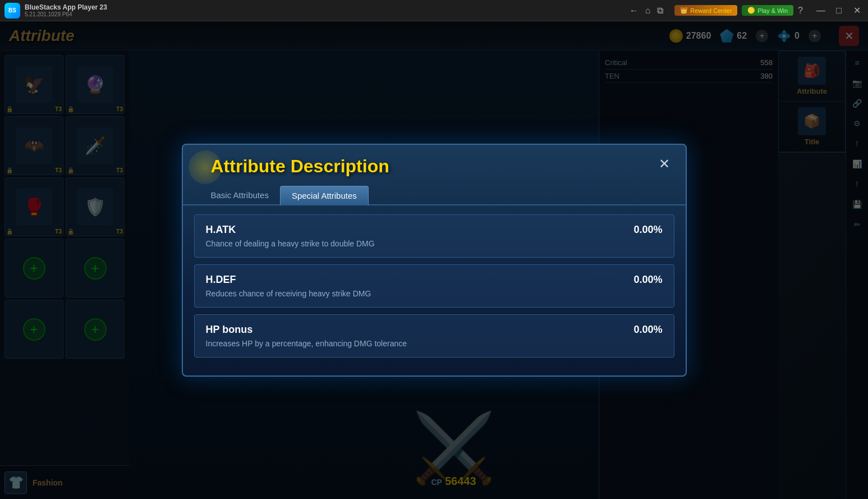 This screenshot has height=499, width=868. I want to click on attr-value-hpbonus: 0.00%, so click(647, 330).